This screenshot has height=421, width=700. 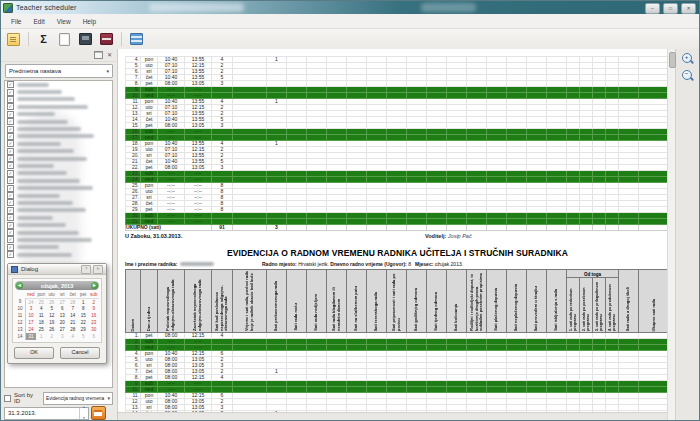 I want to click on zoom-in-icon: +, so click(x=688, y=59).